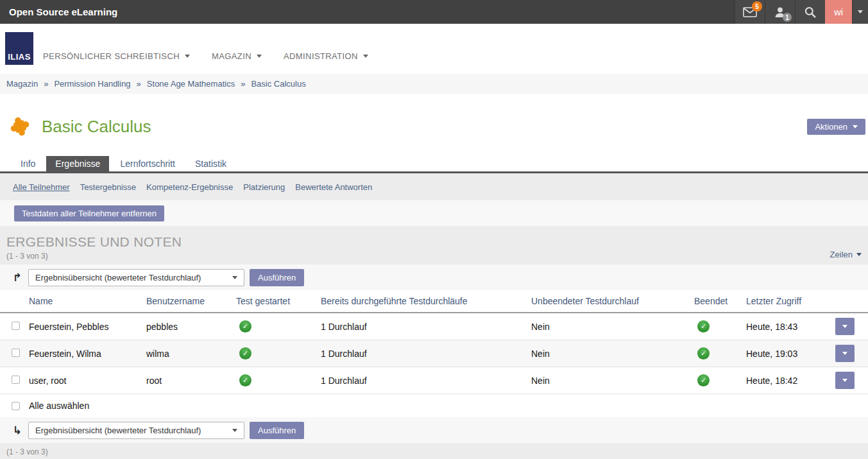  I want to click on search-icon, so click(810, 12).